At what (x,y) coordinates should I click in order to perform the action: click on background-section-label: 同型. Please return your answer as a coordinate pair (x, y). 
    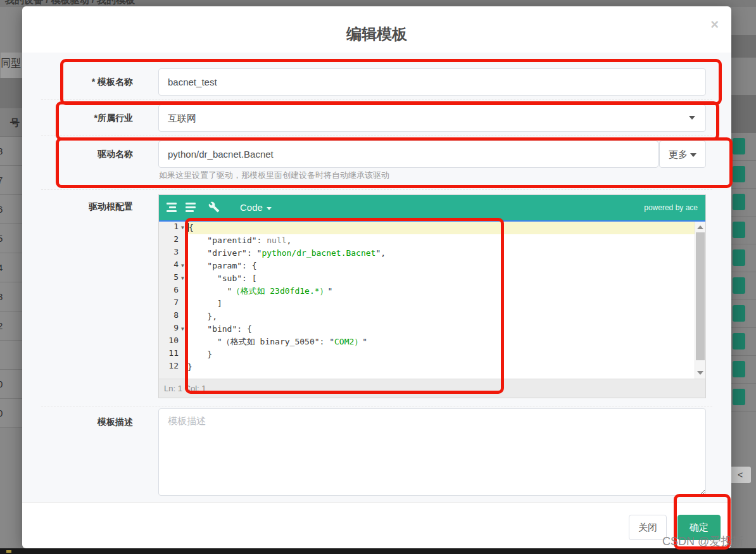
    Looking at the image, I should click on (11, 65).